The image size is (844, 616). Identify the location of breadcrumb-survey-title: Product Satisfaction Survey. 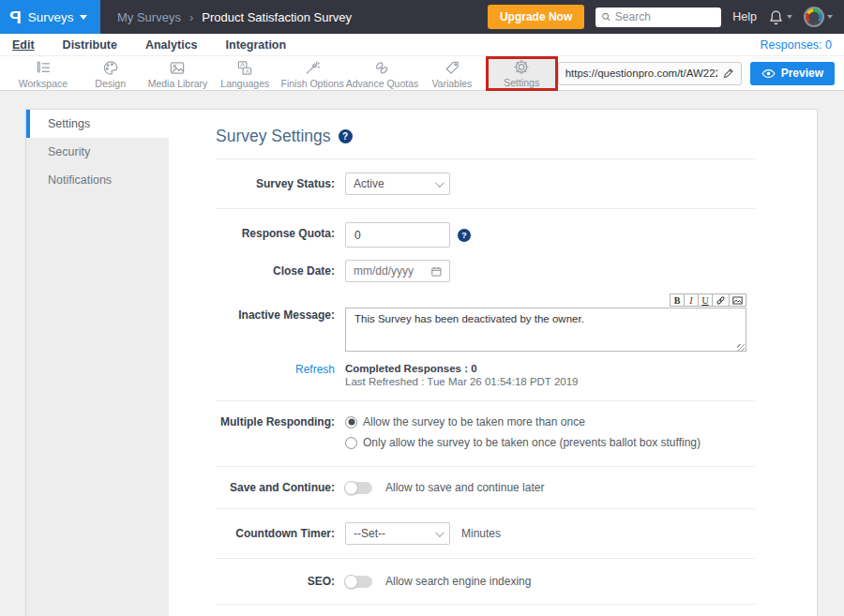
(277, 17).